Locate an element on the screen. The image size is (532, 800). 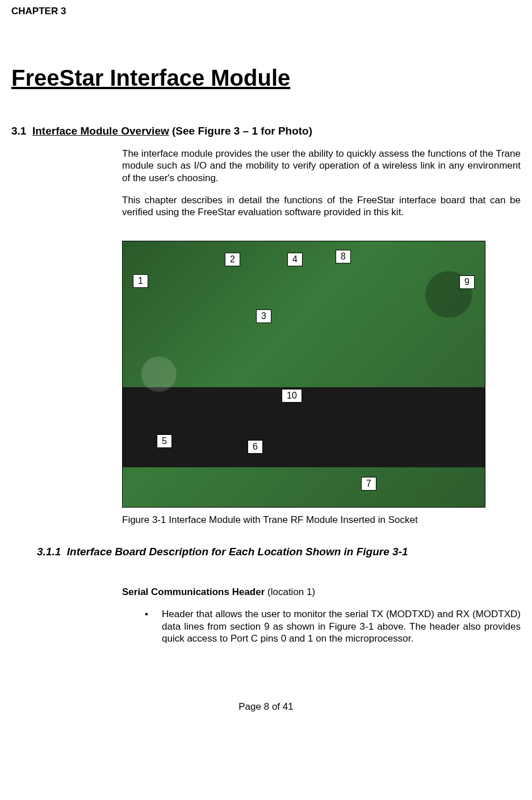
item-heading: Serial Communications Header (location 1… is located at coordinates (321, 592).